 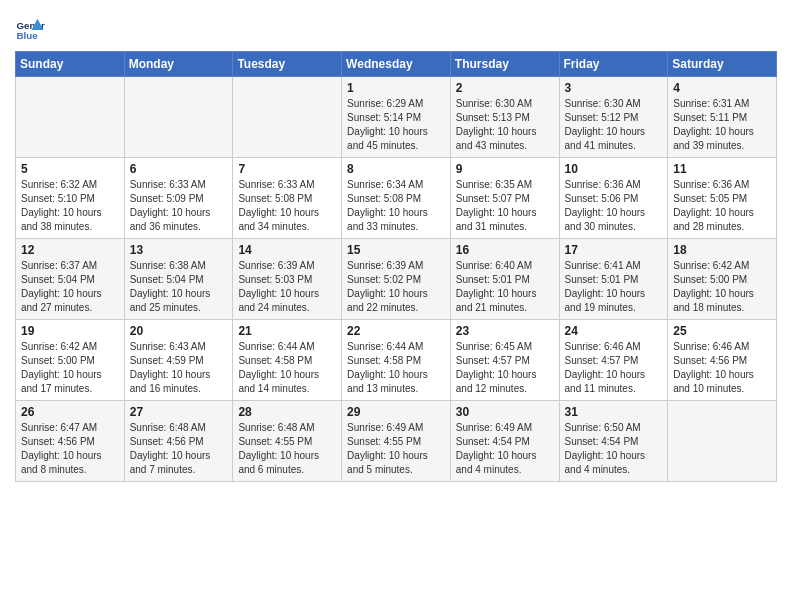 I want to click on calendar-week-row: 26Sunrise: 6:47 AM Sunset: 4:56 PM Dayli…, so click(x=396, y=442).